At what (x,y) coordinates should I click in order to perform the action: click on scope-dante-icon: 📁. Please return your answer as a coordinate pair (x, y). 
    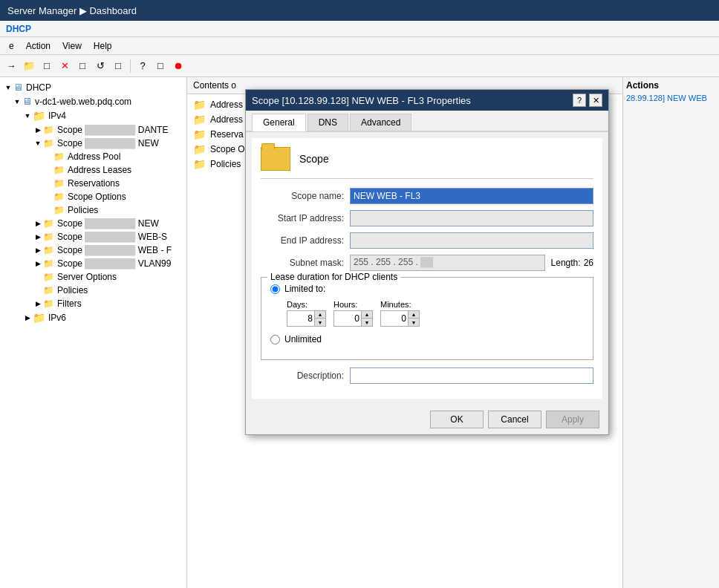
    Looking at the image, I should click on (49, 130).